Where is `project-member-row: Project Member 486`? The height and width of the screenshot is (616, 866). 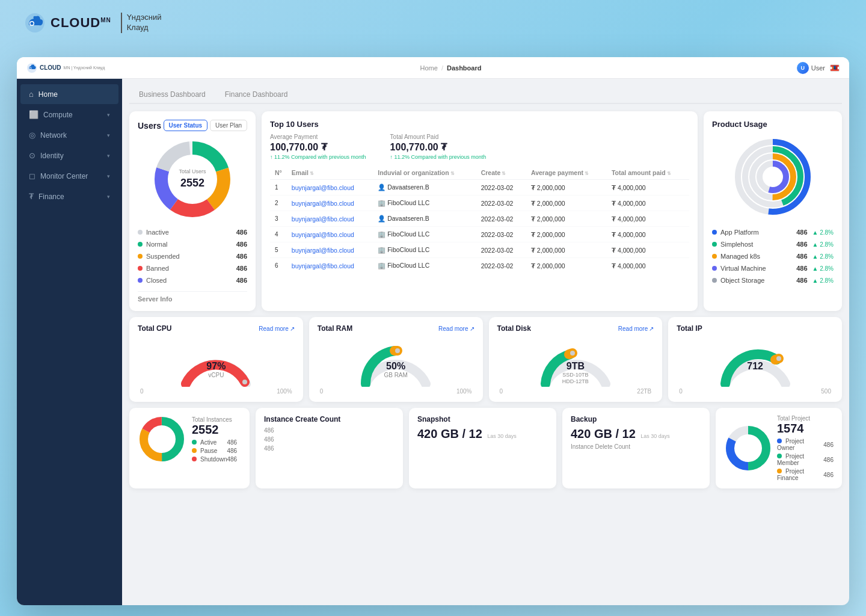
project-member-row: Project Member 486 is located at coordinates (805, 460).